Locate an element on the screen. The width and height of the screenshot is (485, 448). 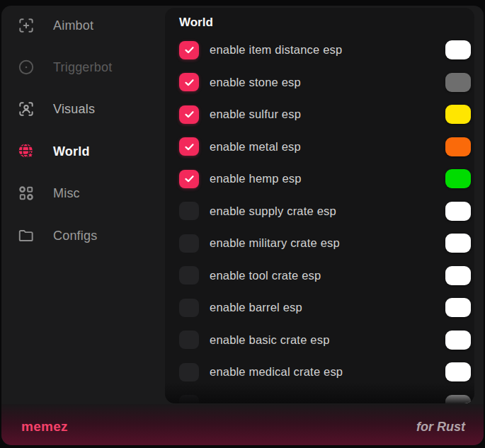
sidebar-item-triggerbot: Triggerbot is located at coordinates (64, 67).